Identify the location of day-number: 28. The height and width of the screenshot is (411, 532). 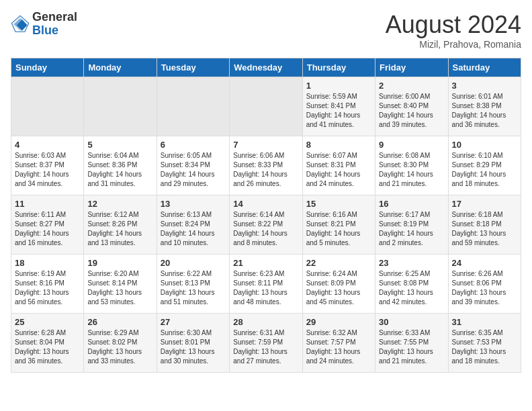
(266, 322).